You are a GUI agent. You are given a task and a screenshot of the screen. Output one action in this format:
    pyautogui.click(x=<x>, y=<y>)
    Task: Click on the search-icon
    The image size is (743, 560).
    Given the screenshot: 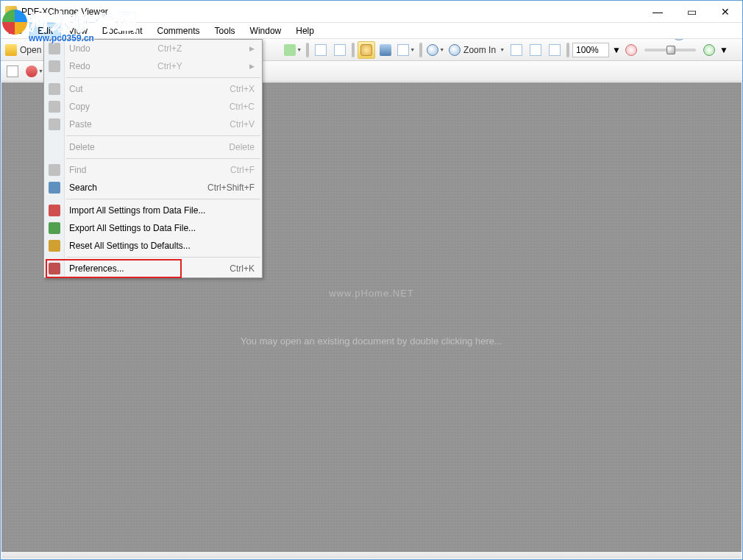 What is the action you would take?
    pyautogui.click(x=54, y=188)
    